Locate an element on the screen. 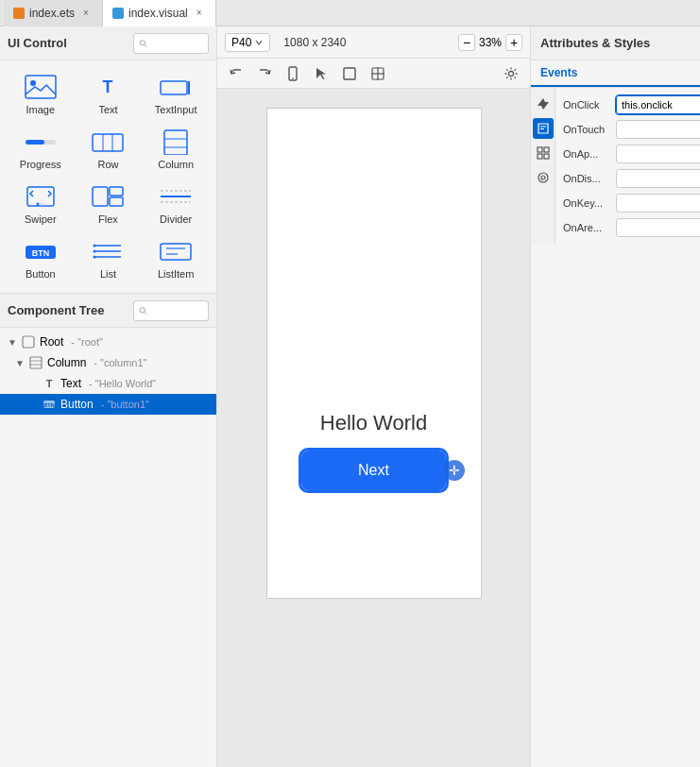 This screenshot has height=767, width=700. ontouch-input is located at coordinates (657, 129).